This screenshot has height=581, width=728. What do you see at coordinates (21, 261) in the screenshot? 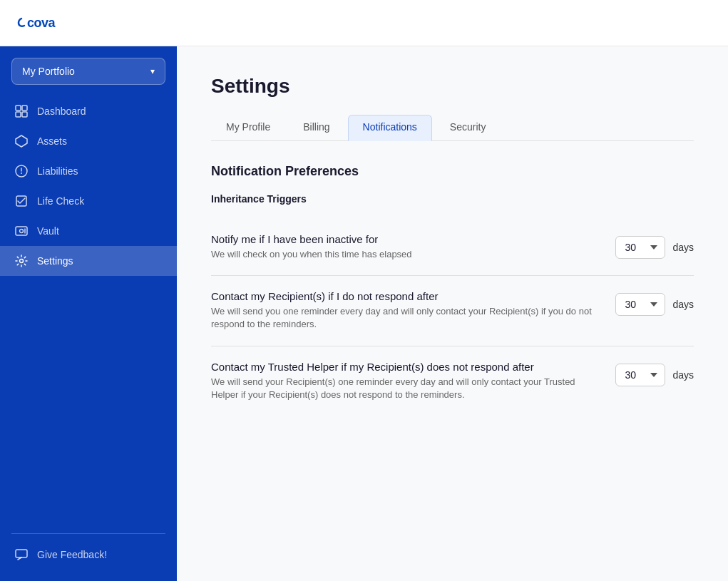
I see `settings-icon` at bounding box center [21, 261].